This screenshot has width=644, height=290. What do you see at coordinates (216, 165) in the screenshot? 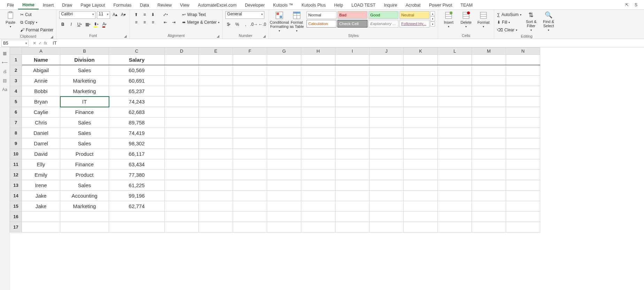
I see `cell-E11` at bounding box center [216, 165].